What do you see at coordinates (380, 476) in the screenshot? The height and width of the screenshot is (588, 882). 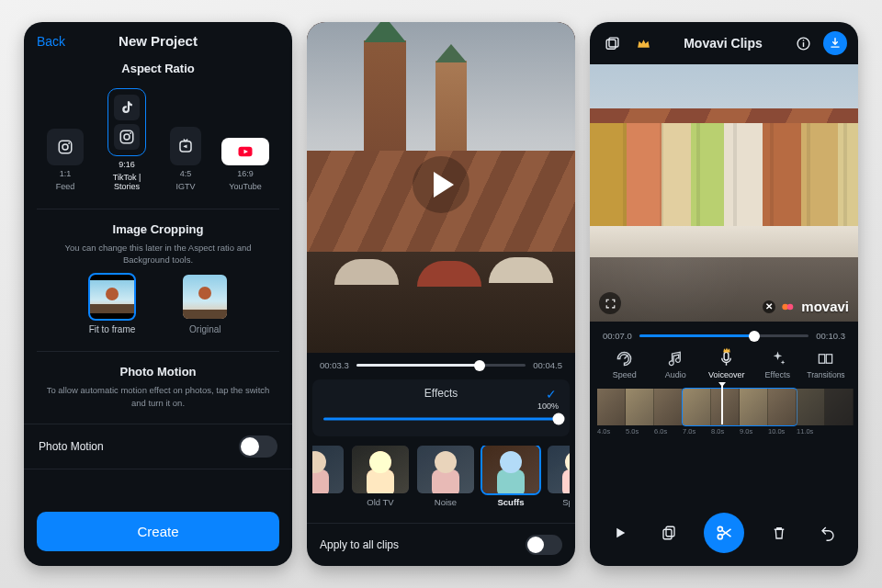 I see `effect-old-tv: Old TV` at bounding box center [380, 476].